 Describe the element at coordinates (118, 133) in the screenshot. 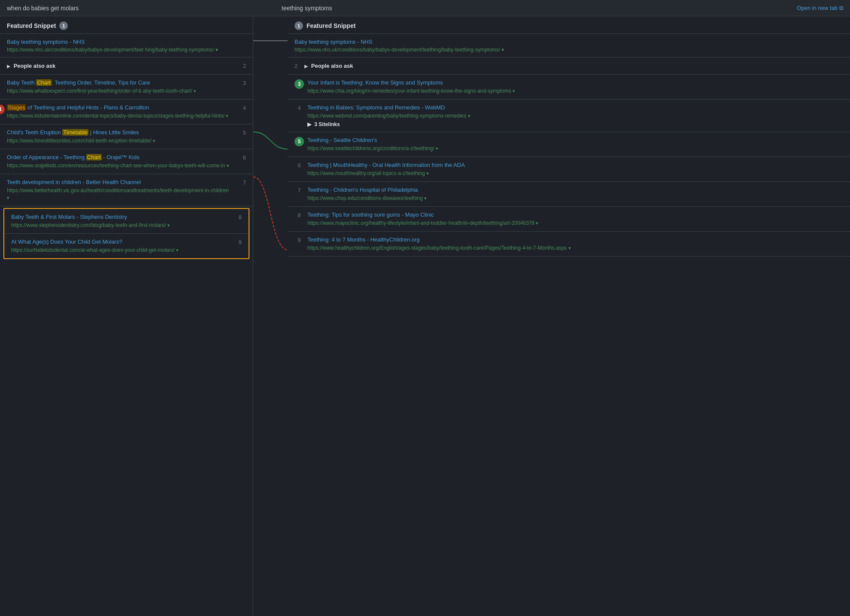

I see `left-result-5-title: Child's Teeth Eruption Timetable | Hines…` at that location.